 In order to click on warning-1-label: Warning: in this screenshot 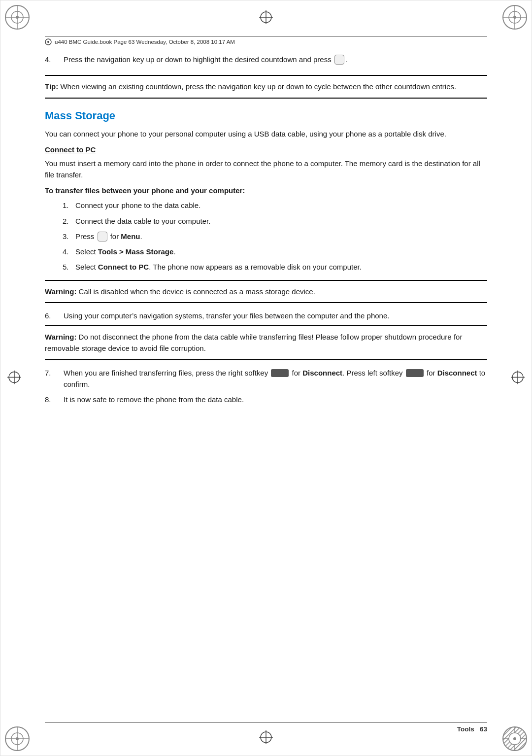, I will do `click(61, 292)`.